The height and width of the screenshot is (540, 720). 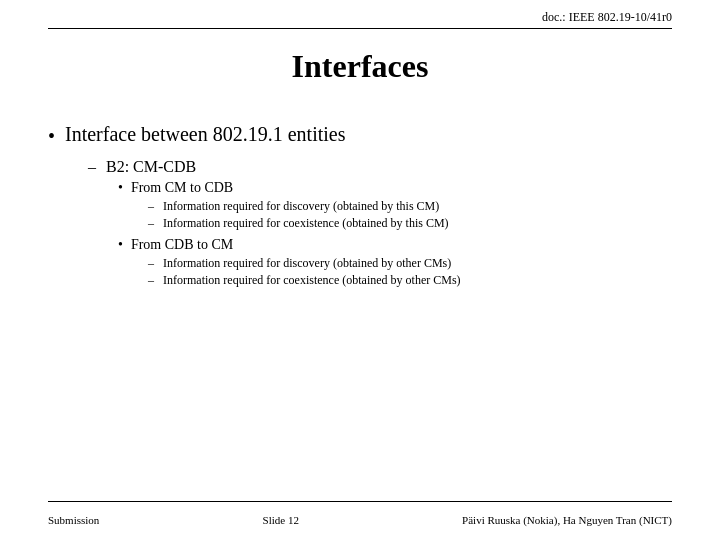 I want to click on footer-center: Slide 12, so click(x=281, y=520).